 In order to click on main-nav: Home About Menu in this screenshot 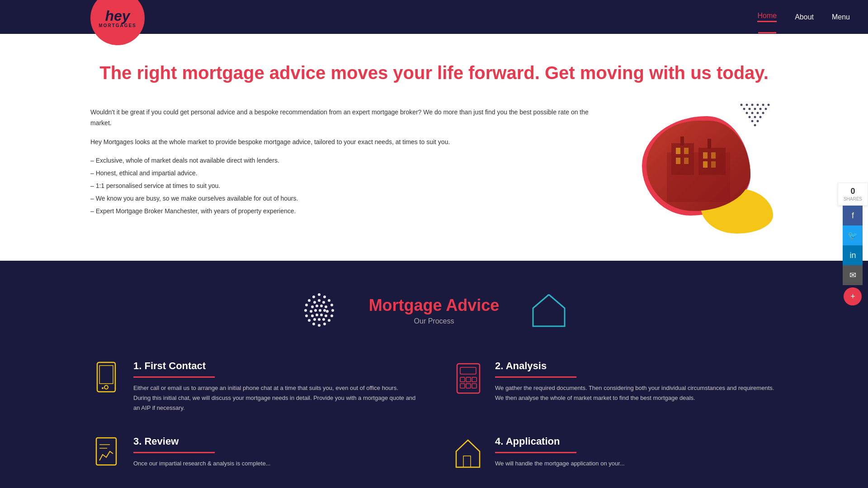, I will do `click(804, 17)`.